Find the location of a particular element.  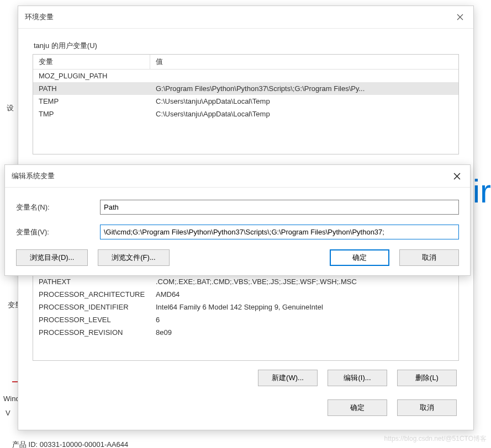

var-value-cell is located at coordinates (304, 76).